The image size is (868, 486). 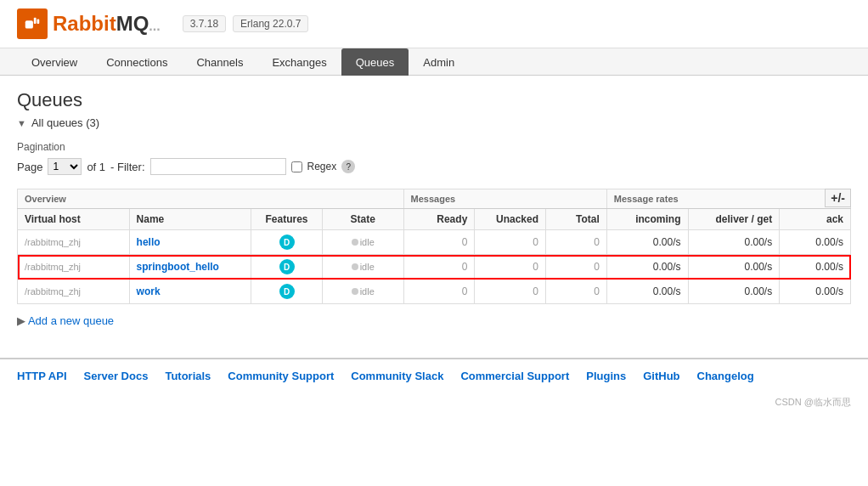 I want to click on footer-link-commercial-support: Commercial Support, so click(x=515, y=376).